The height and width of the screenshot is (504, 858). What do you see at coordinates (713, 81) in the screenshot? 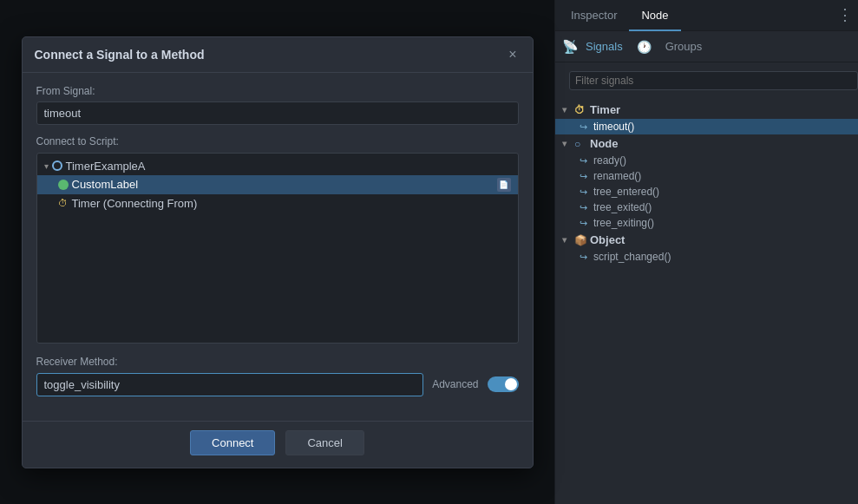
I see `filter-signals-input` at bounding box center [713, 81].